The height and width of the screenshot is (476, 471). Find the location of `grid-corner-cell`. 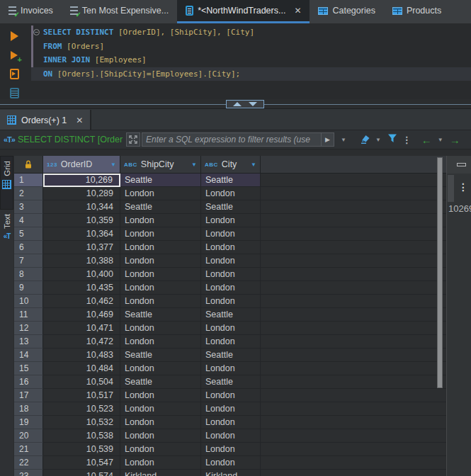

grid-corner-cell is located at coordinates (28, 164).